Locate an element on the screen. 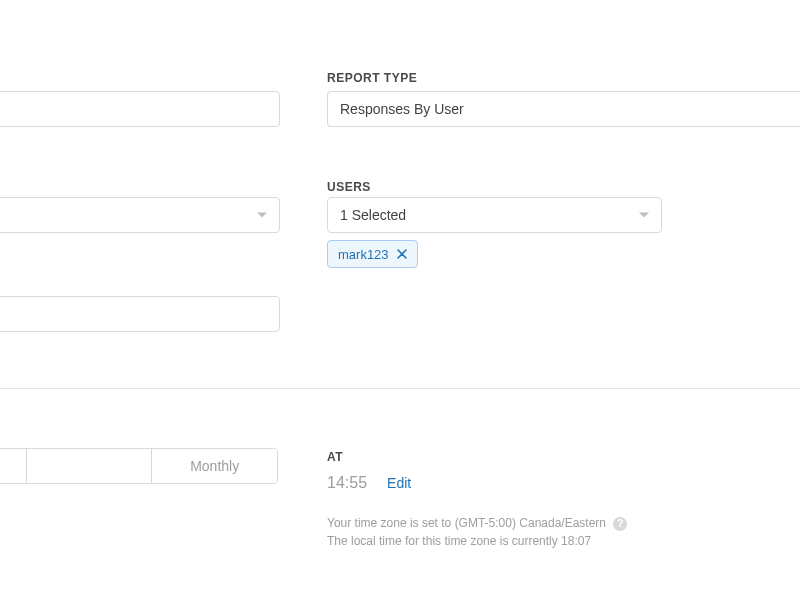 Image resolution: width=800 pixels, height=600 pixels. tz-line1-prefix: Your time zone is set to is located at coordinates (391, 523).